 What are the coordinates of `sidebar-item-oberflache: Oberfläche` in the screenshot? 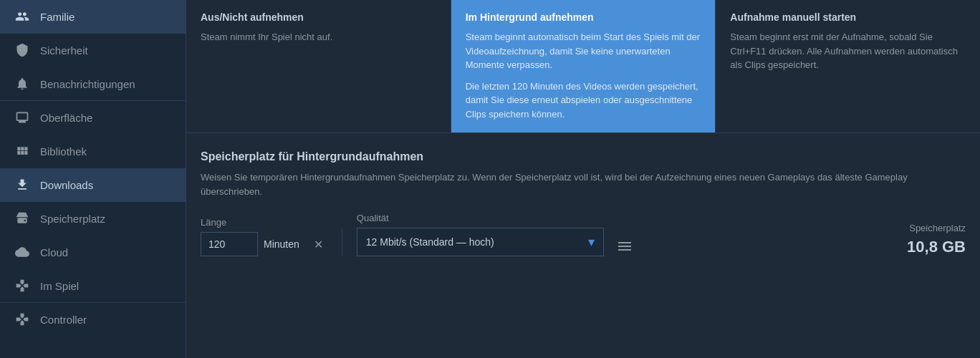 It's located at (93, 117).